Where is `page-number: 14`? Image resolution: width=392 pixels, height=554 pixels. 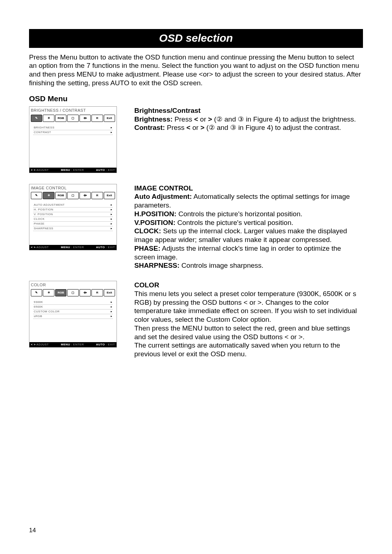
page-number: 14 is located at coordinates (33, 530).